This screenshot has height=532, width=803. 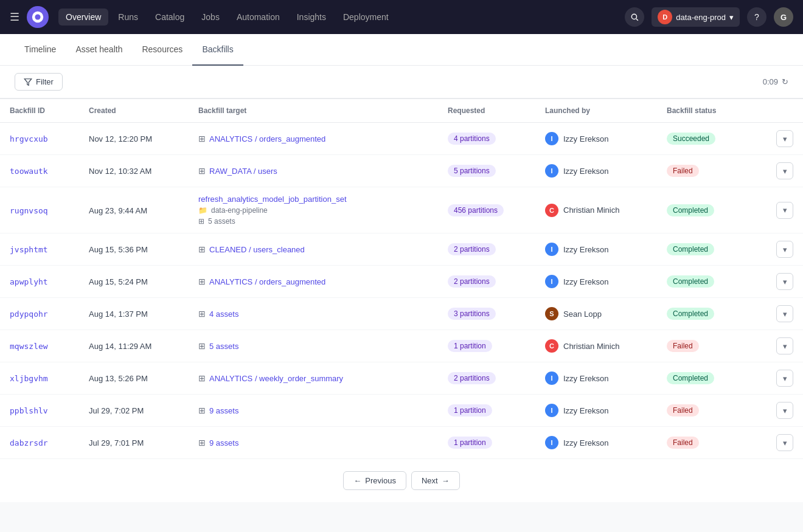 What do you see at coordinates (552, 314) in the screenshot?
I see `user-icon: S` at bounding box center [552, 314].